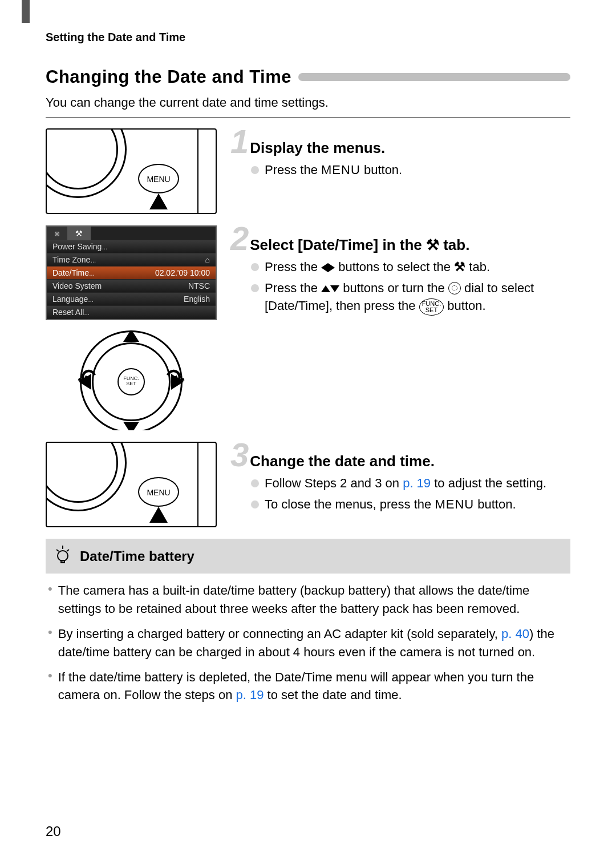  I want to click on step-1: MENU 1 Display the menus. Press the MENU…, so click(308, 171).